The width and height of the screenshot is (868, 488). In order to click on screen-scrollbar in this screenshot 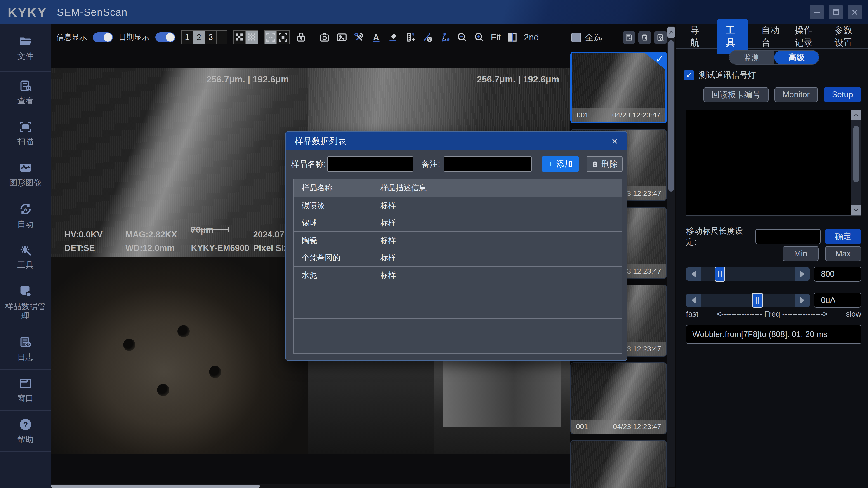, I will do `click(856, 163)`.